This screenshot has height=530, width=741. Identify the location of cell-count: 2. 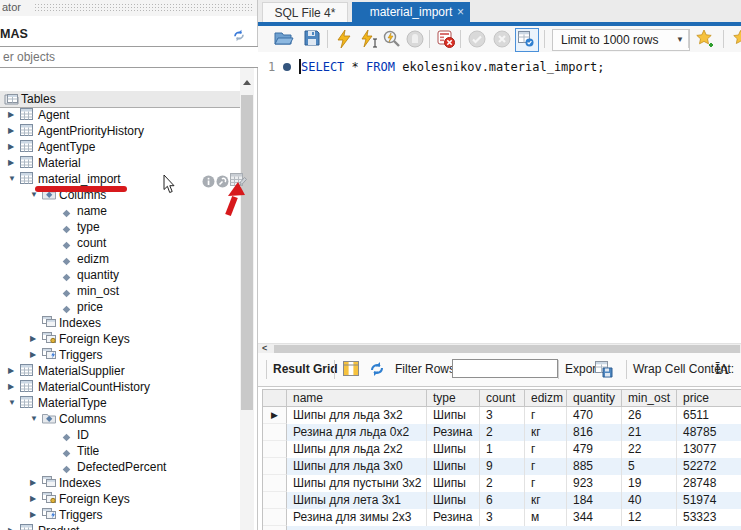
(502, 432).